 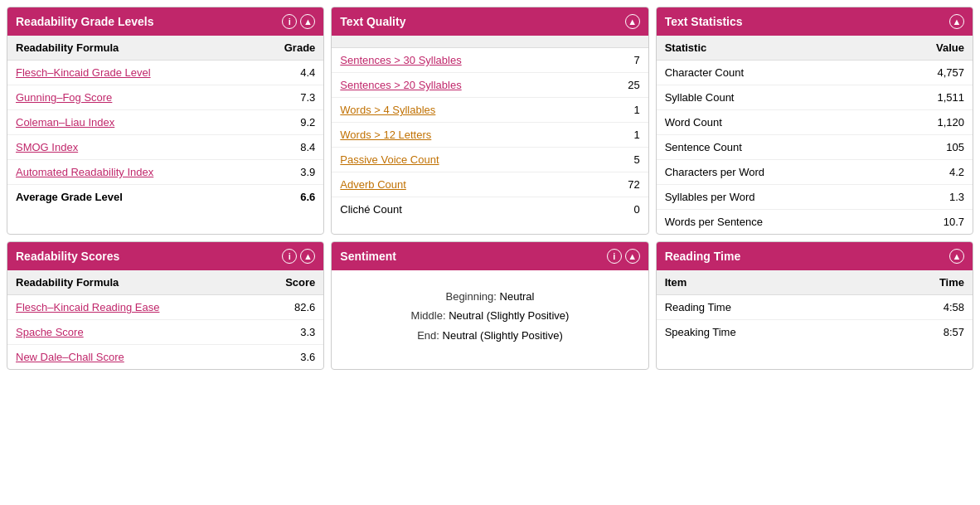 What do you see at coordinates (620, 41) in the screenshot?
I see `tq-col2` at bounding box center [620, 41].